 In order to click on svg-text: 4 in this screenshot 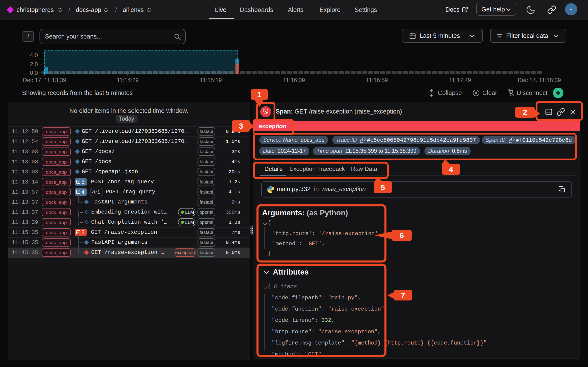, I will do `click(451, 169)`.